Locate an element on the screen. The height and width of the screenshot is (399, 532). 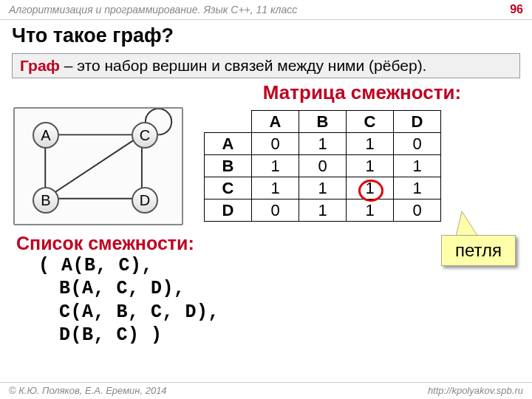
matrix-row-header: A is located at coordinates (228, 144).